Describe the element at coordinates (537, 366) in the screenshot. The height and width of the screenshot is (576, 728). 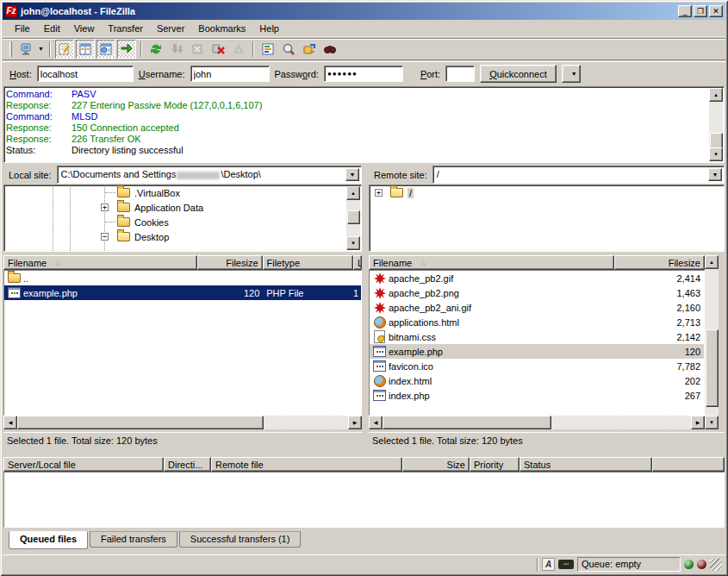
I see `file-row: favicon.ico 7,782` at that location.